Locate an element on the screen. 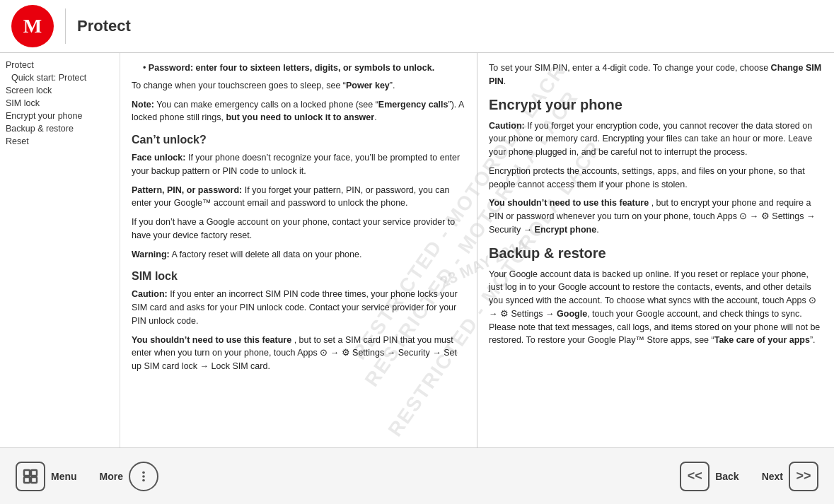 Image resolution: width=834 pixels, height=504 pixels. sim-caution-para: Caution: If you enter an incorrect SIM P… is located at coordinates (299, 307).